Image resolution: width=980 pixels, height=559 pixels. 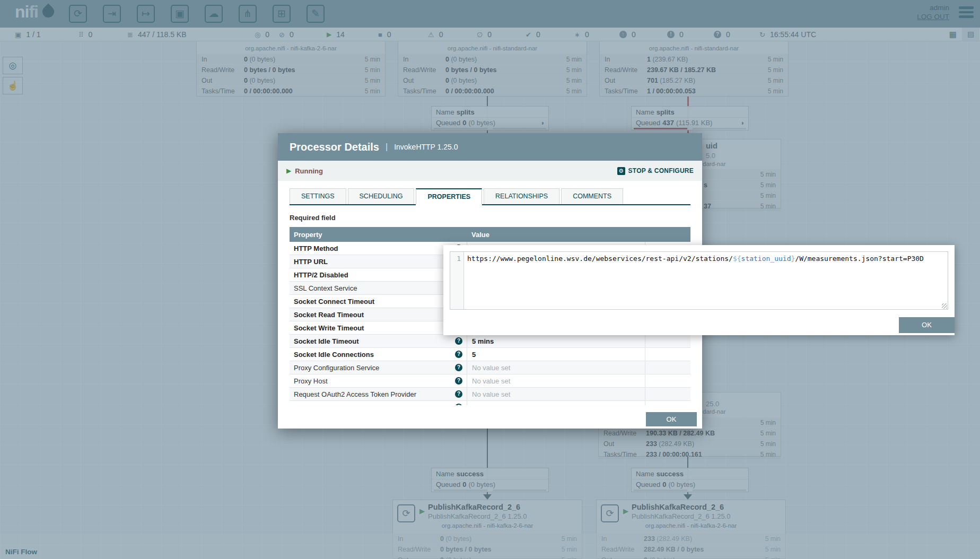 What do you see at coordinates (622, 171) in the screenshot?
I see `stop-configure-icon: ⚙` at bounding box center [622, 171].